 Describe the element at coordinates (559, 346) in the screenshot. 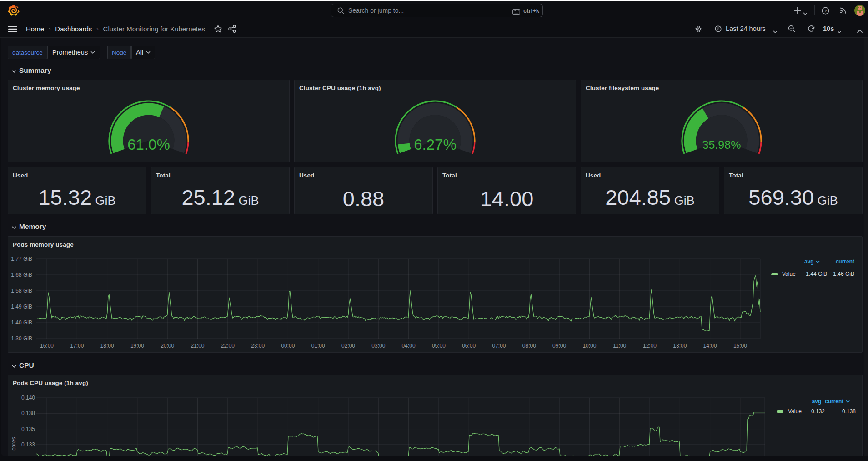

I see `svg-text: 09:00` at that location.